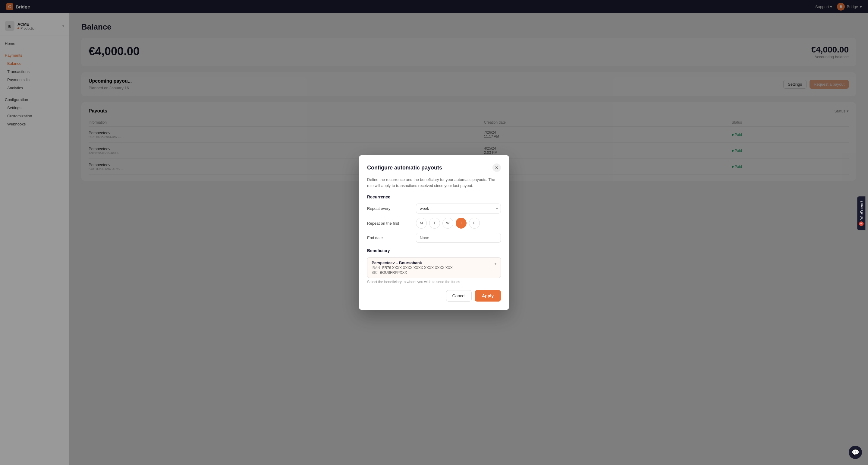 Image resolution: width=868 pixels, height=465 pixels. Describe the element at coordinates (375, 272) in the screenshot. I see `bic-label: BIC` at that location.